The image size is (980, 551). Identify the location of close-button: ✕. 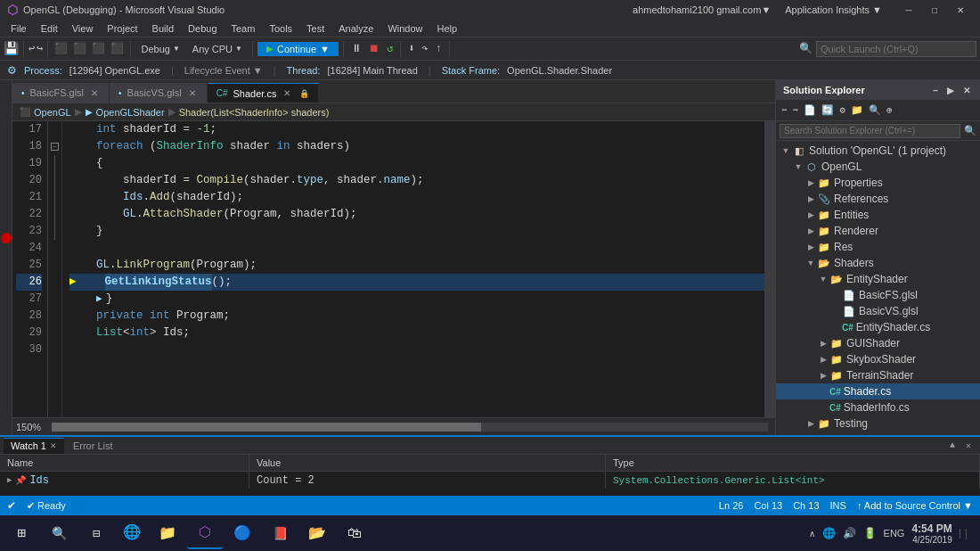
(960, 10).